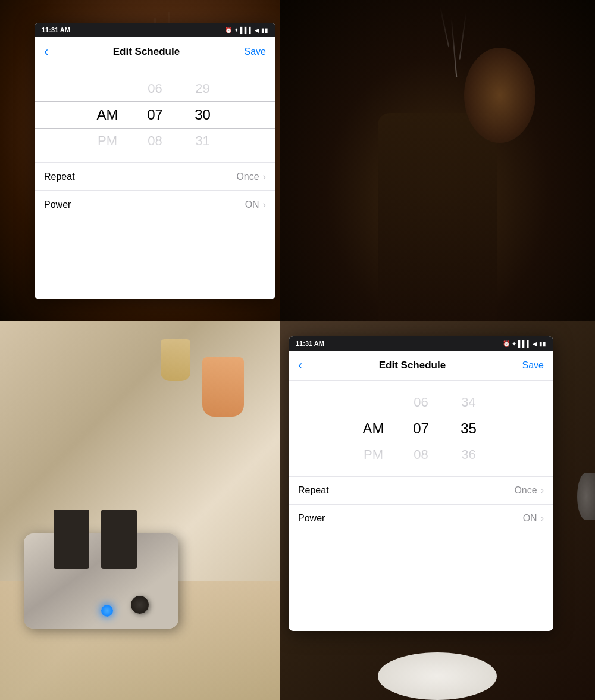 Image resolution: width=595 pixels, height=700 pixels. Describe the element at coordinates (314, 490) in the screenshot. I see `repeat-label-bottom: Repeat` at that location.